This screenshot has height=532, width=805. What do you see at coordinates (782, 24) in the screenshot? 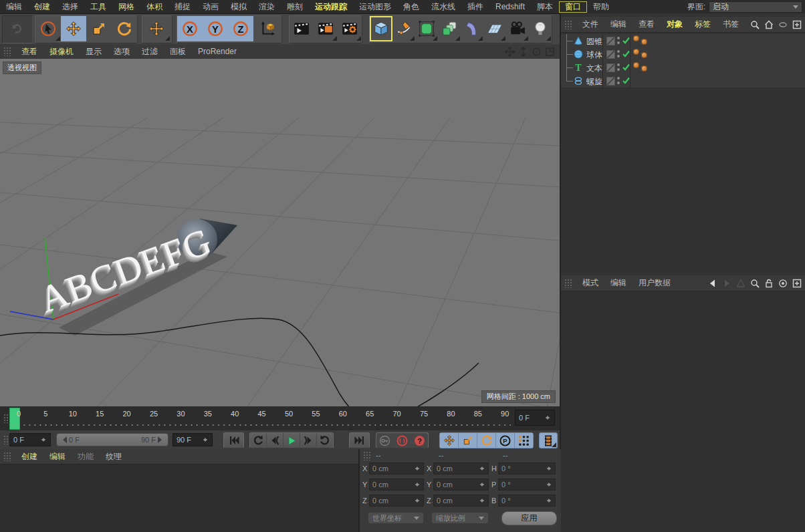
I see `filter-icon` at bounding box center [782, 24].